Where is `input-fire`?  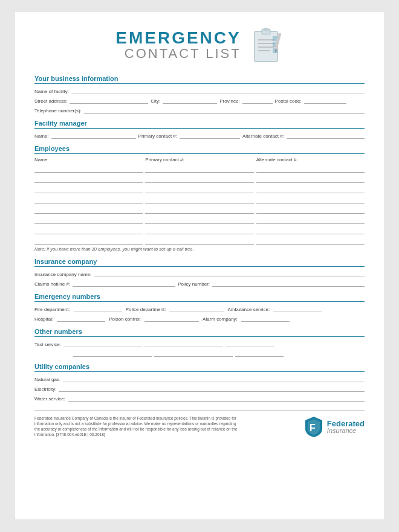 input-fire is located at coordinates (98, 309).